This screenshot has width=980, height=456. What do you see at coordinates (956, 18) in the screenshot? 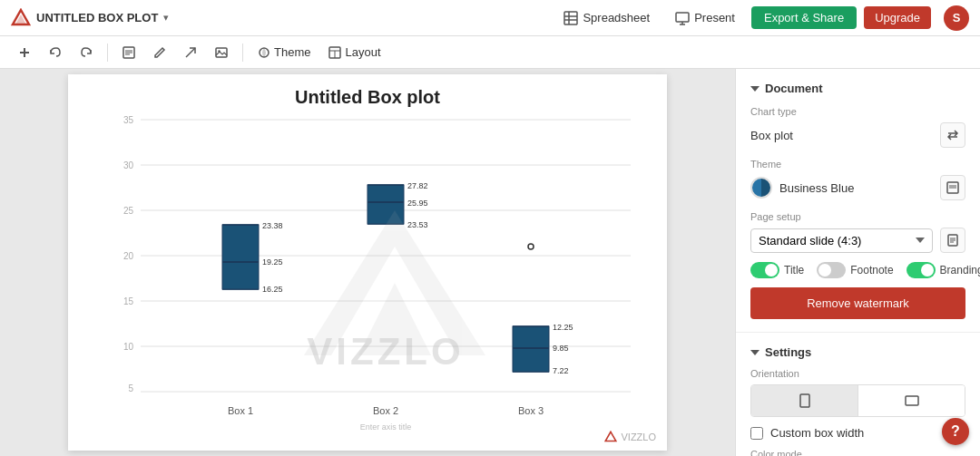
I see `avatar: S` at bounding box center [956, 18].